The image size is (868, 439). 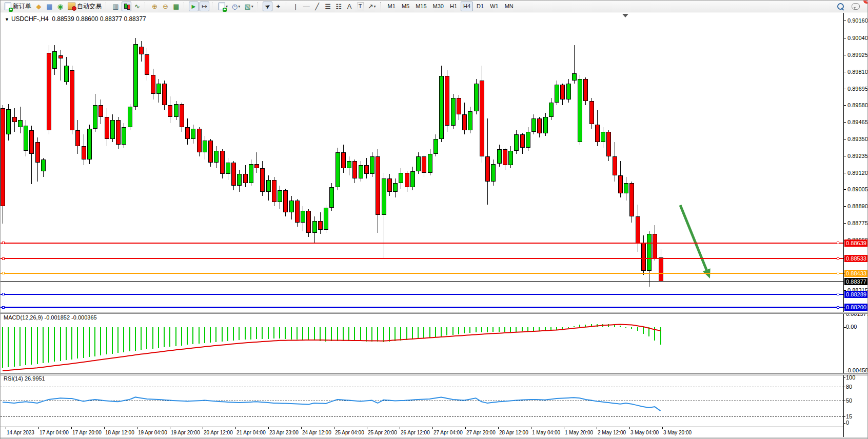 What do you see at coordinates (236, 6) in the screenshot?
I see `periods-button: ◷▾` at bounding box center [236, 6].